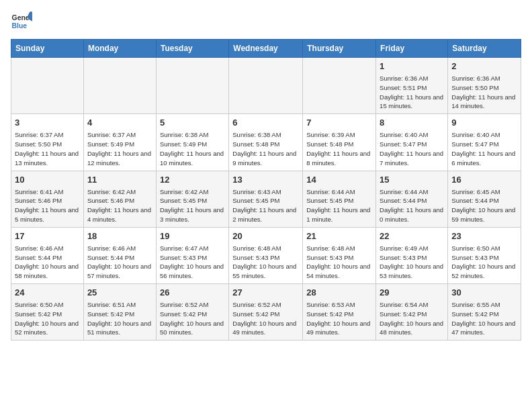 Image resolution: width=532 pixels, height=411 pixels. What do you see at coordinates (47, 293) in the screenshot?
I see `day-number: 24` at bounding box center [47, 293].